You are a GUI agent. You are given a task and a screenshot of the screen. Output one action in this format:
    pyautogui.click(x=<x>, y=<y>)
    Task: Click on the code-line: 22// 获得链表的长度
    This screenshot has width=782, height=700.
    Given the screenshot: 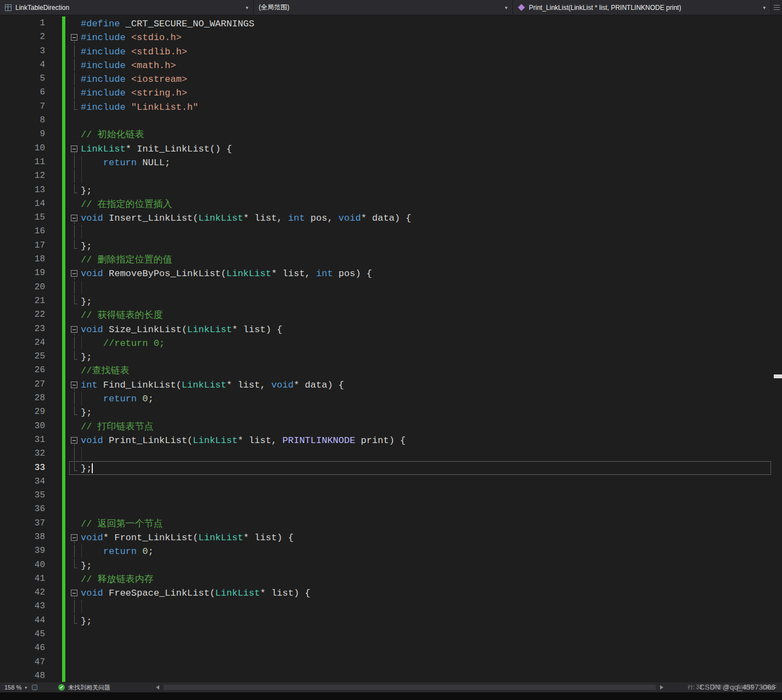 What is the action you would take?
    pyautogui.click(x=391, y=315)
    